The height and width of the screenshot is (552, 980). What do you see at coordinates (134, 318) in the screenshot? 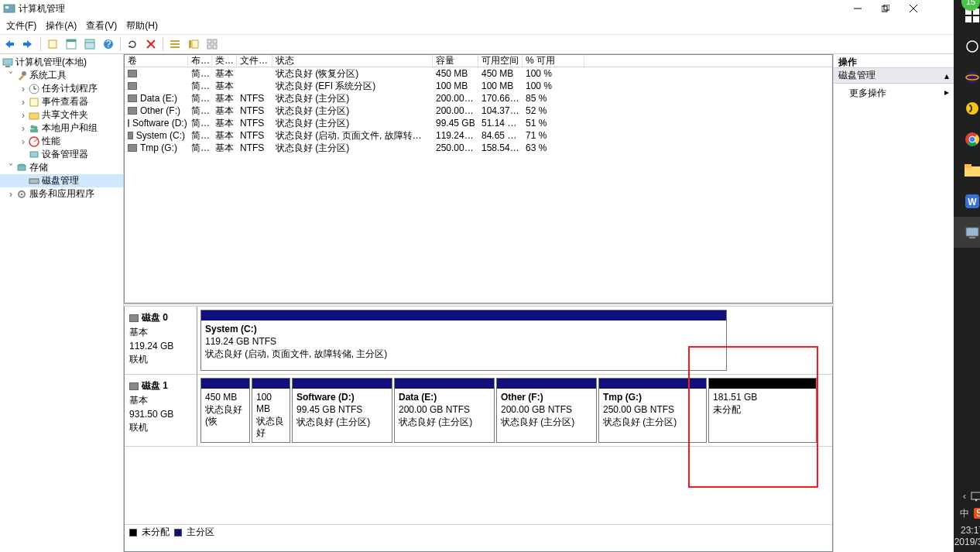
I see `disk-icon` at bounding box center [134, 318].